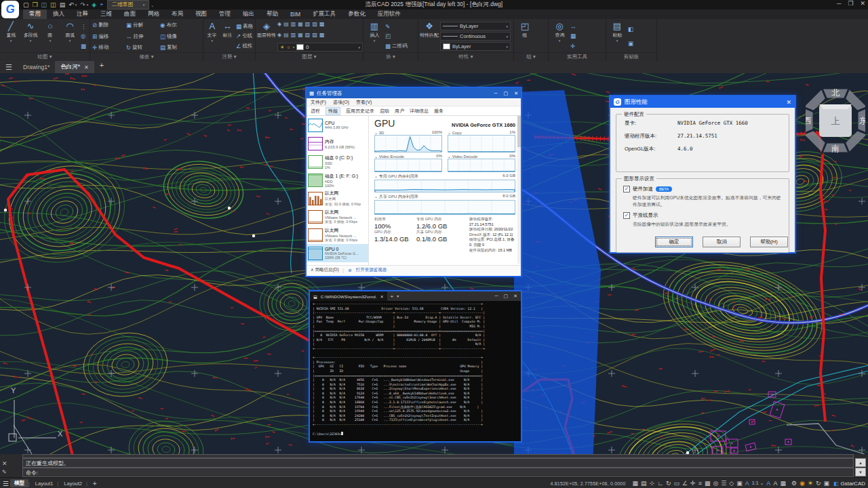 This screenshot has width=868, height=488. I want to click on undo-icon: ↶, so click(71, 5).